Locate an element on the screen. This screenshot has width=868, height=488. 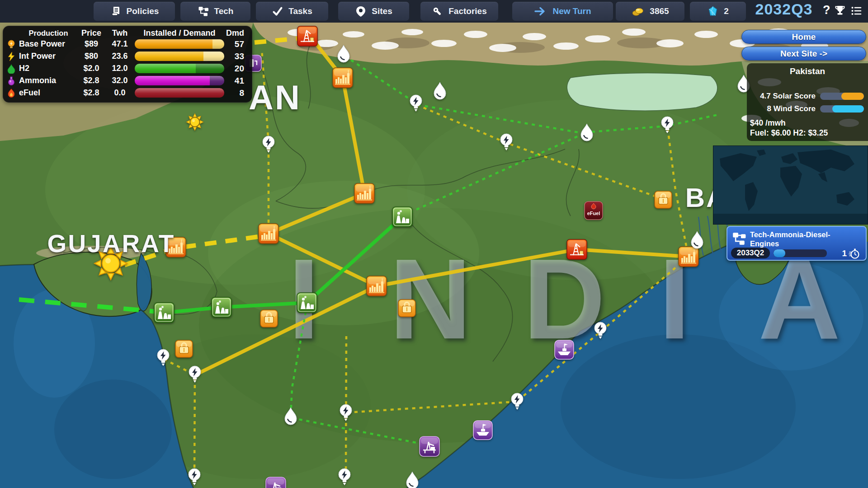
tab-factories: Factories is located at coordinates (459, 11).